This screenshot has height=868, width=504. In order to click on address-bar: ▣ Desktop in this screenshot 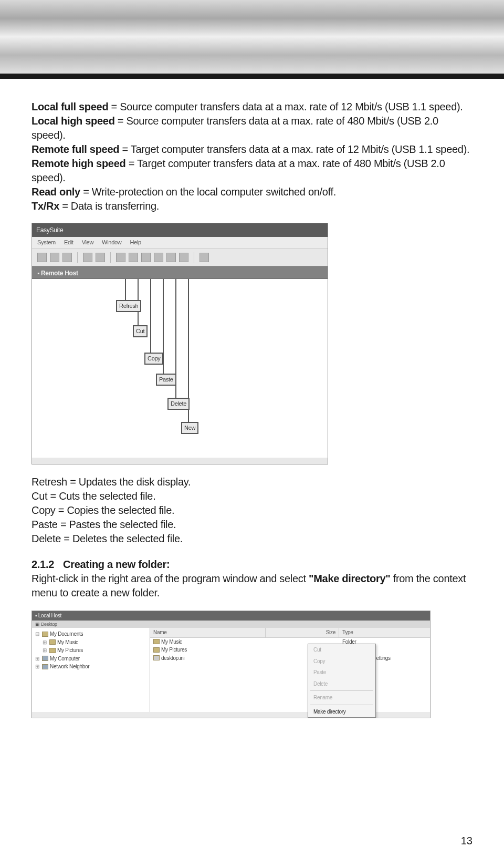, I will do `click(231, 624)`.